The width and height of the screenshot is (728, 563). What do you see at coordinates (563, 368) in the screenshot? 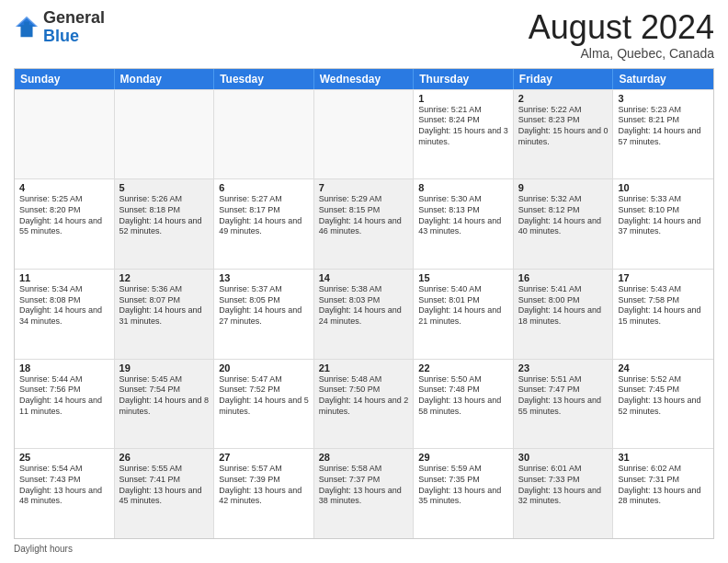
I see `day-number: 23` at bounding box center [563, 368].